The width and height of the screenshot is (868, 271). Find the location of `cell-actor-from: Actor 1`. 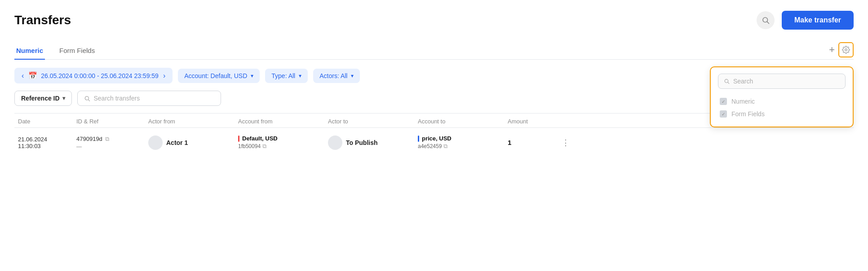

cell-actor-from: Actor 1 is located at coordinates (190, 143).